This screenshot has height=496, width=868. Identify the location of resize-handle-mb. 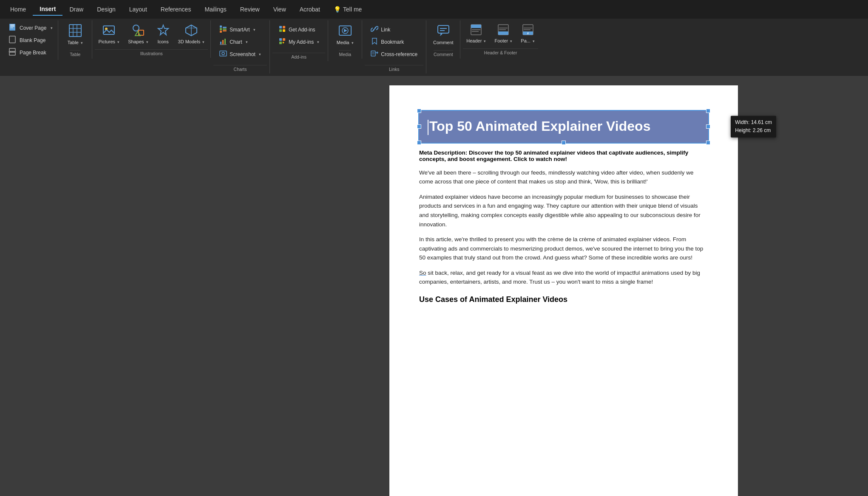
(564, 143).